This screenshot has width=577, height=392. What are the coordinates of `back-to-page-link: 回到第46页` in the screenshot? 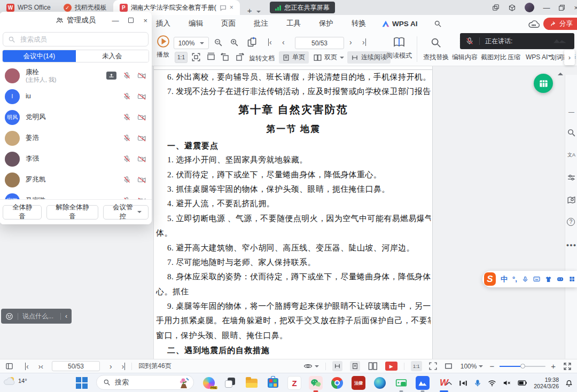 It's located at (155, 366).